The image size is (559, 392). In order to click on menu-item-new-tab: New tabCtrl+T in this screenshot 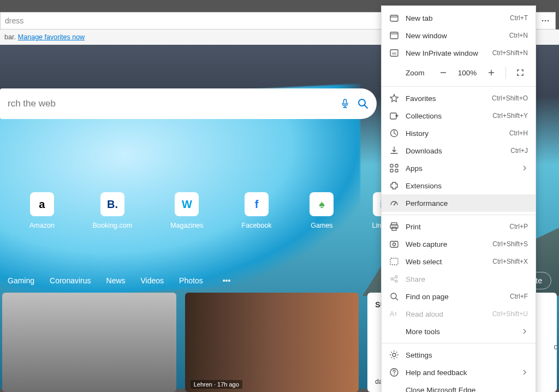, I will do `click(459, 18)`.